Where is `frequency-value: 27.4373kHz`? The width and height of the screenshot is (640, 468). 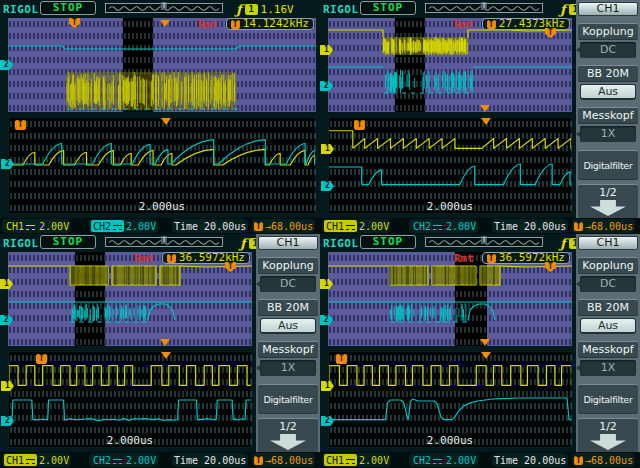 frequency-value: 27.4373kHz is located at coordinates (532, 24).